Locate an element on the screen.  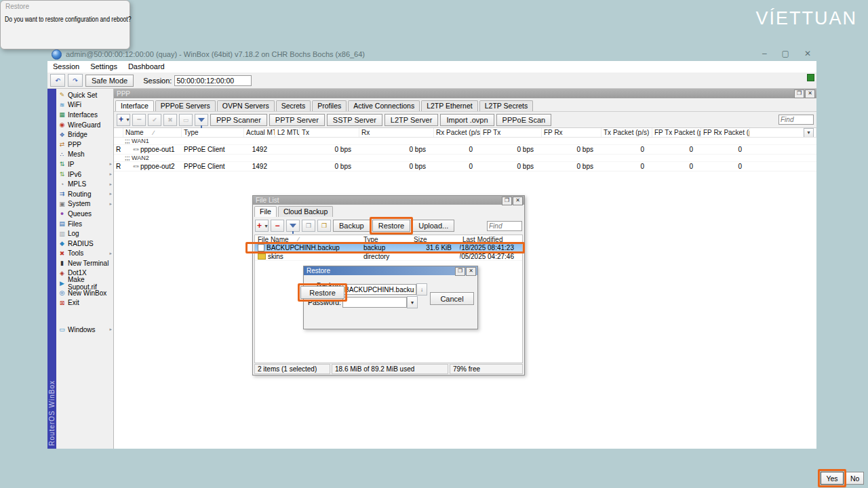
disable-button is located at coordinates (170, 120).